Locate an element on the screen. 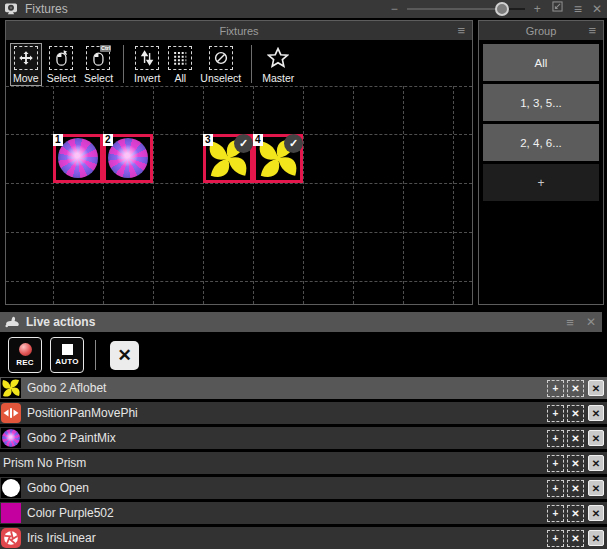 The image size is (607, 549). live-actions-title: Live actions is located at coordinates (60, 322).